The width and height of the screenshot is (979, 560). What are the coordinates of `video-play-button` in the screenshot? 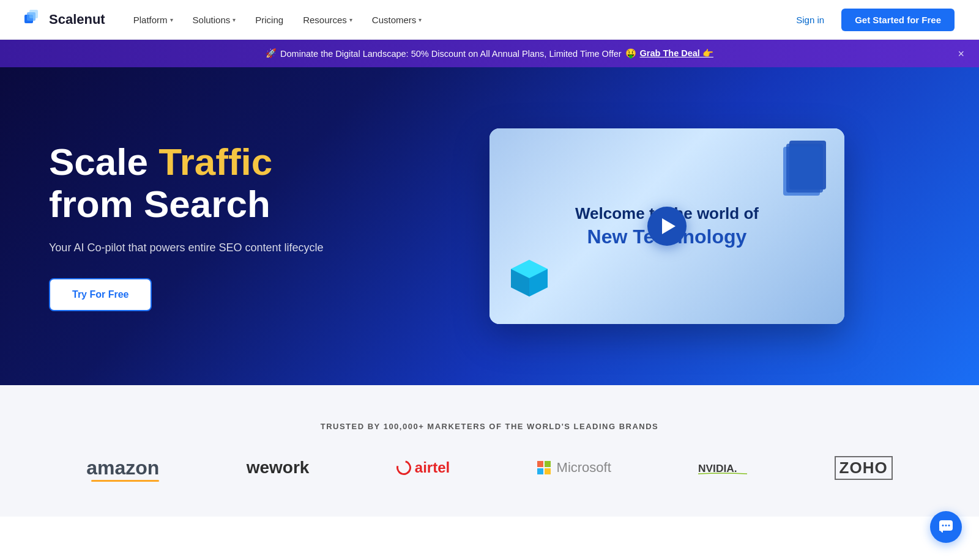 It's located at (667, 226).